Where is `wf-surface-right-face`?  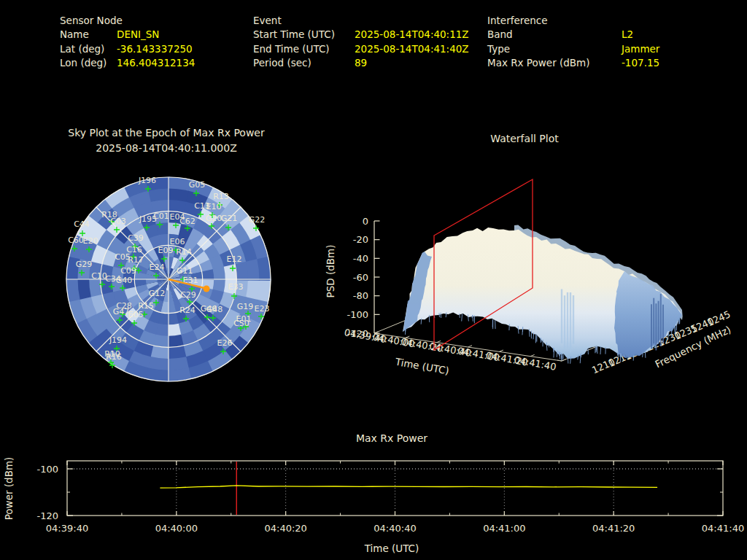 wf-surface-right-face is located at coordinates (648, 315).